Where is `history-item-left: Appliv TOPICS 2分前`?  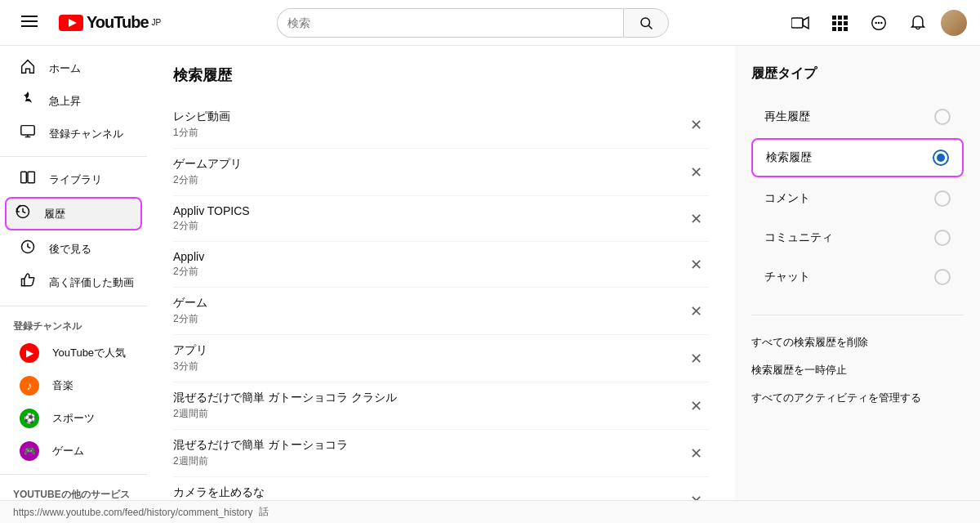
history-item-left: Appliv TOPICS 2分前 is located at coordinates (212, 219).